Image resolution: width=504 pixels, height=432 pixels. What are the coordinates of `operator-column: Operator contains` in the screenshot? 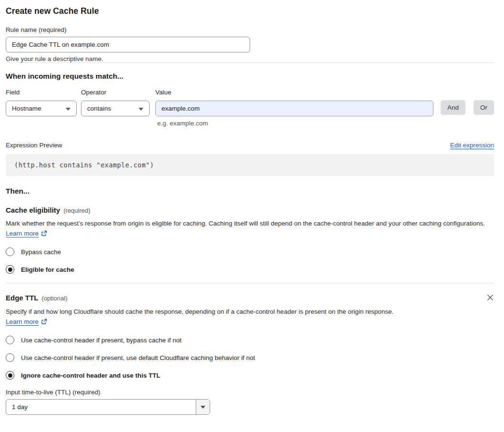 It's located at (115, 103).